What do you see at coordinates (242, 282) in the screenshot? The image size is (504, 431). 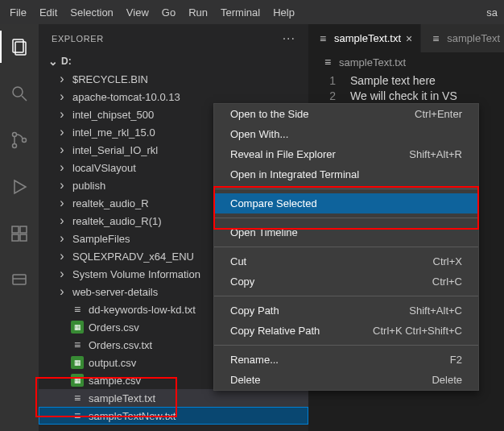 I see `menu-item-label: Copy` at bounding box center [242, 282].